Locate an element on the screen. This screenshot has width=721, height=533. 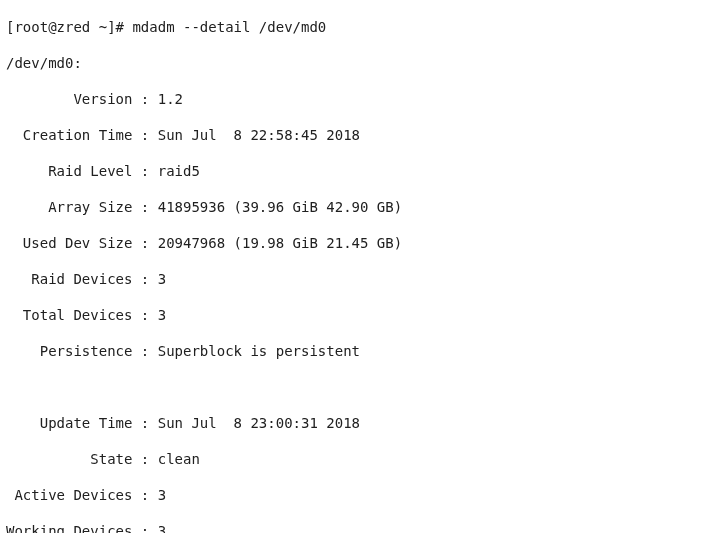
field-raid-level: Raid Level : raid5 is located at coordinates (360, 171).